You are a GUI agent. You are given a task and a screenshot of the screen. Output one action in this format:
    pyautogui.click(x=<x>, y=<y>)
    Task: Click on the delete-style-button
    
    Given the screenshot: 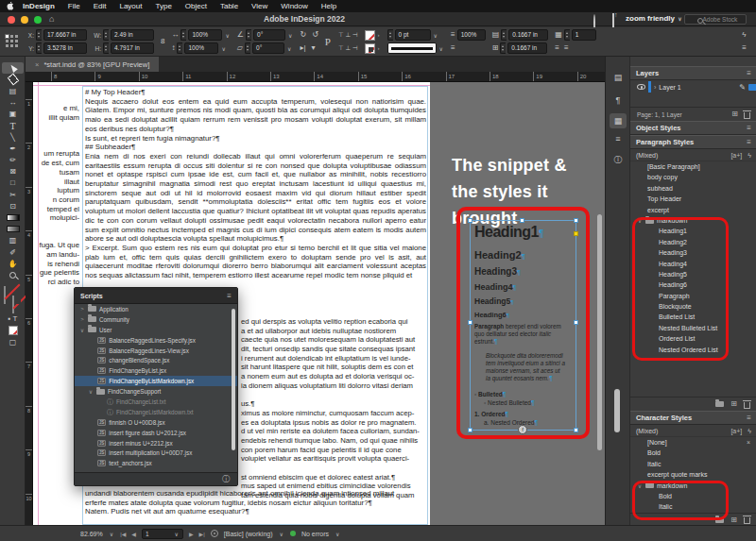 What is the action you would take?
    pyautogui.click(x=747, y=521)
    